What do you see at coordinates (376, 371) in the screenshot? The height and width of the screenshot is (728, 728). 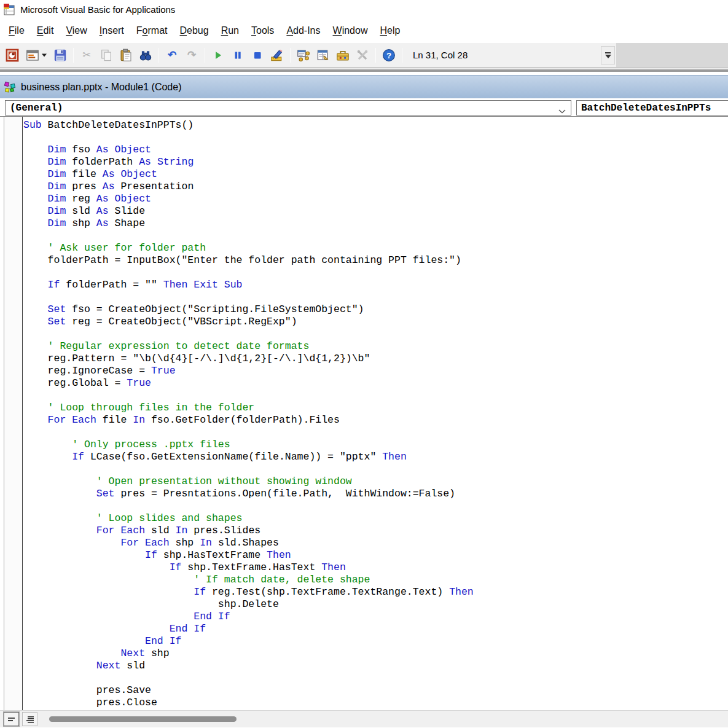 I see `code-line: reg.IgnoreCase = True` at bounding box center [376, 371].